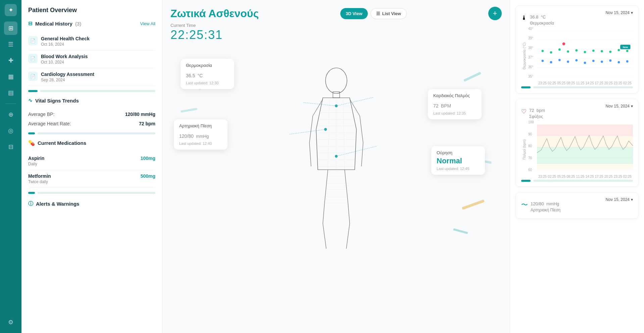  What do you see at coordinates (11, 115) in the screenshot?
I see `sidebar-item-stethoscope: ⊕` at bounding box center [11, 115].